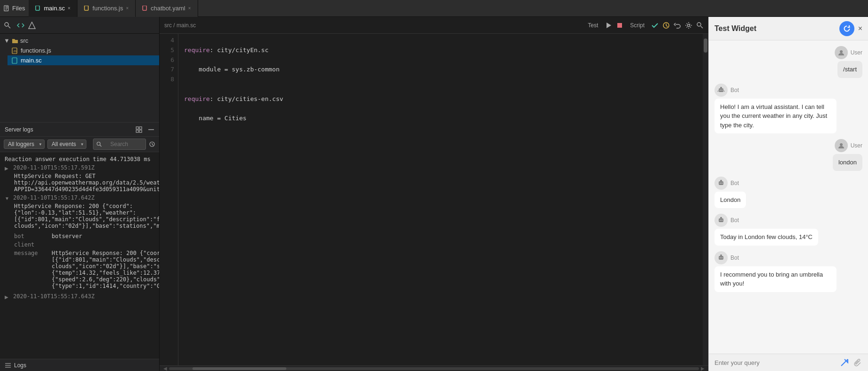 This screenshot has width=868, height=371. I want to click on logs-search-input, so click(125, 144).